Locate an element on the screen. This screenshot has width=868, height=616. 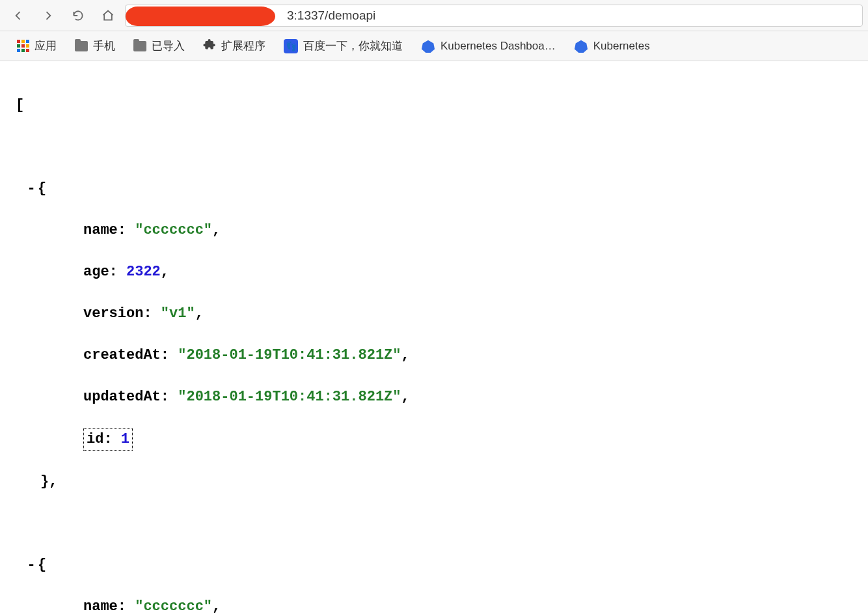
bookmark-folder-imported: 已导入 is located at coordinates (159, 46).